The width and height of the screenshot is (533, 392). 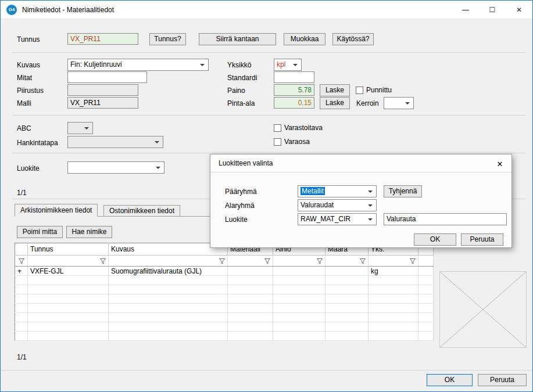 I want to click on cell-yks: kg, so click(x=394, y=271).